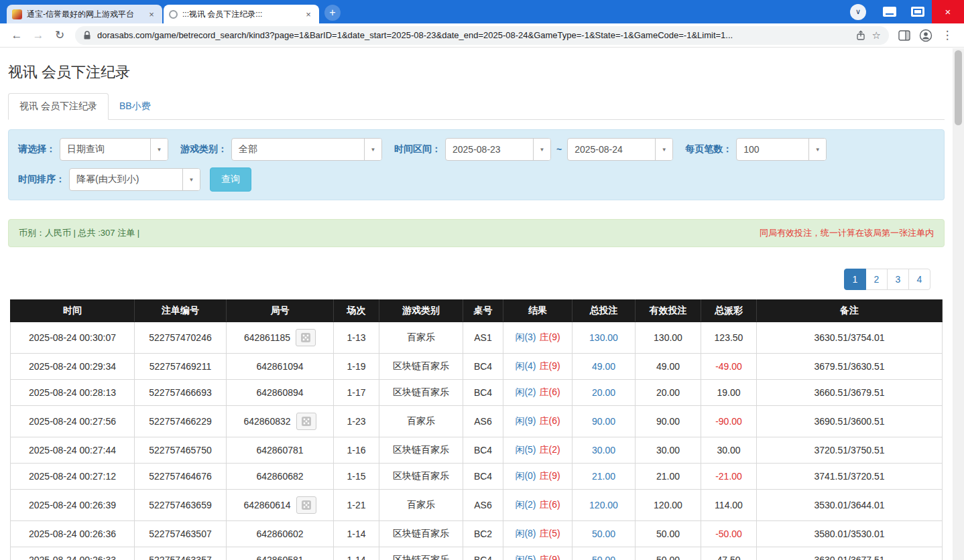 This screenshot has width=964, height=560. I want to click on column-header-time: 时间, so click(72, 311).